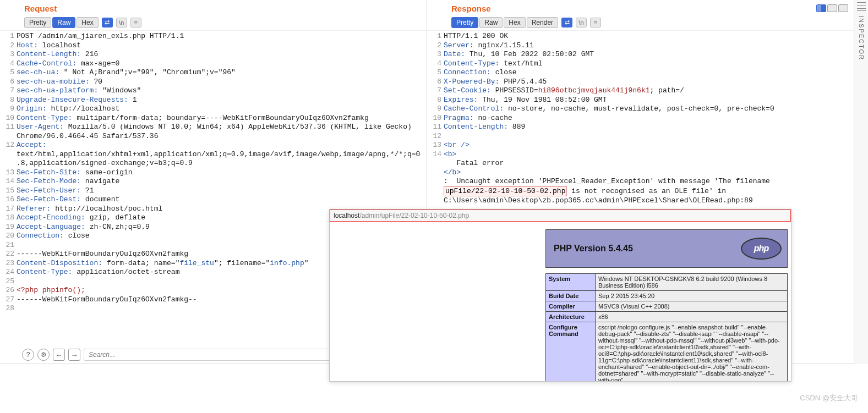 This screenshot has height=413, width=868. I want to click on php-version-title: PHP Version 5.4.45, so click(593, 249).